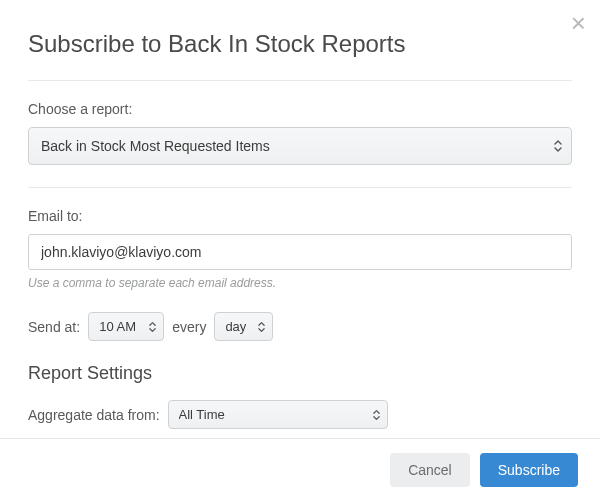 This screenshot has height=501, width=600. Describe the element at coordinates (54, 327) in the screenshot. I see `send-at-label: Send at:` at that location.